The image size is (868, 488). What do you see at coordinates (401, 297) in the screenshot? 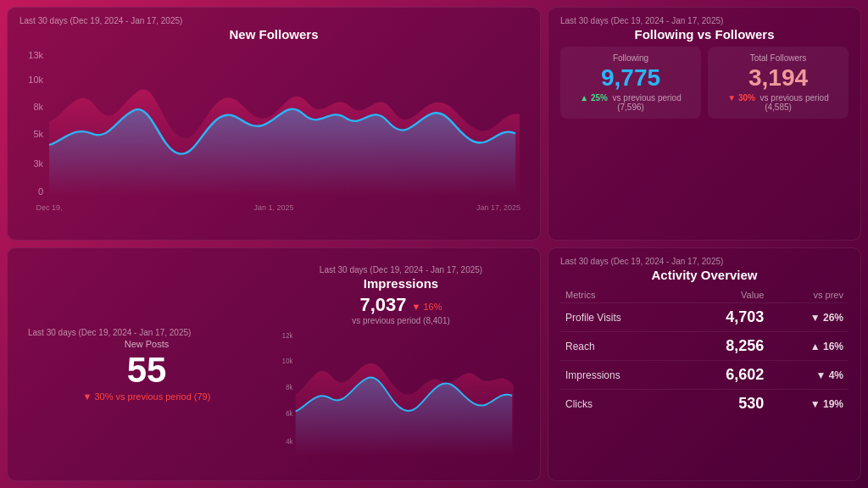
I see `impressions-header: Last 30 days (Dec 19, 2024 - Jan 17, 202…` at bounding box center [401, 297].